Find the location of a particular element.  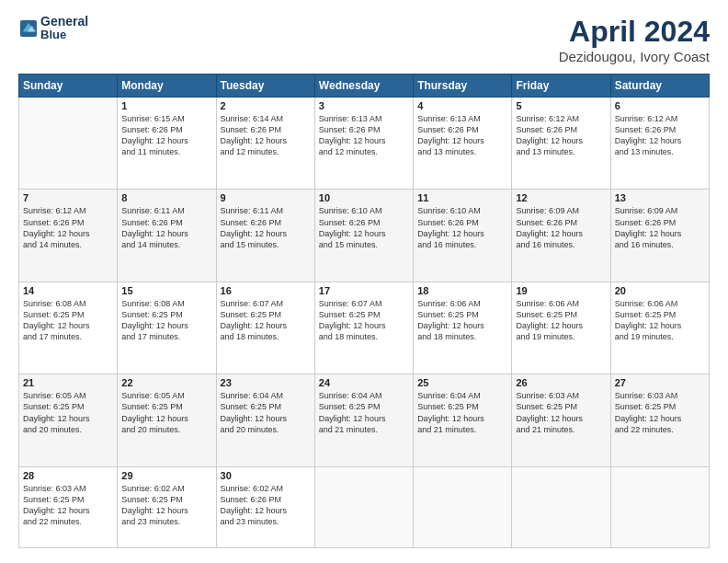

calendar-cell: 1Sunrise: 6:15 AM Sunset: 6:26 PM Daylig… is located at coordinates (167, 144).